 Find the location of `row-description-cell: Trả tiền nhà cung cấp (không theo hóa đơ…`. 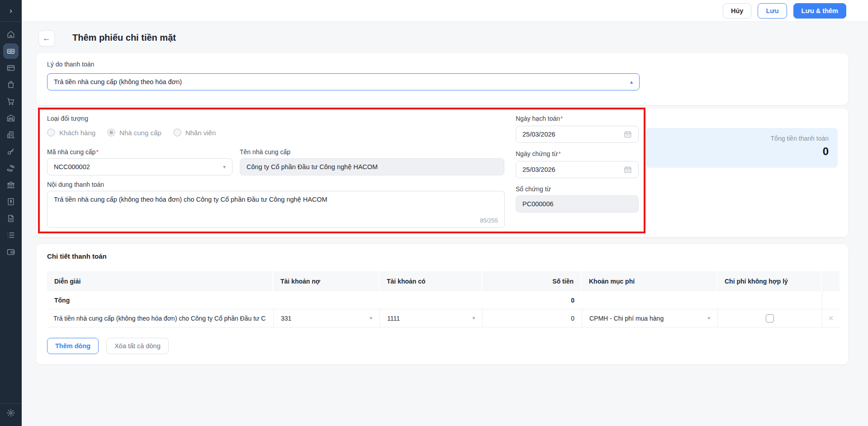

row-description-cell: Trả tiền nhà cung cấp (không theo hóa đơ… is located at coordinates (160, 318).